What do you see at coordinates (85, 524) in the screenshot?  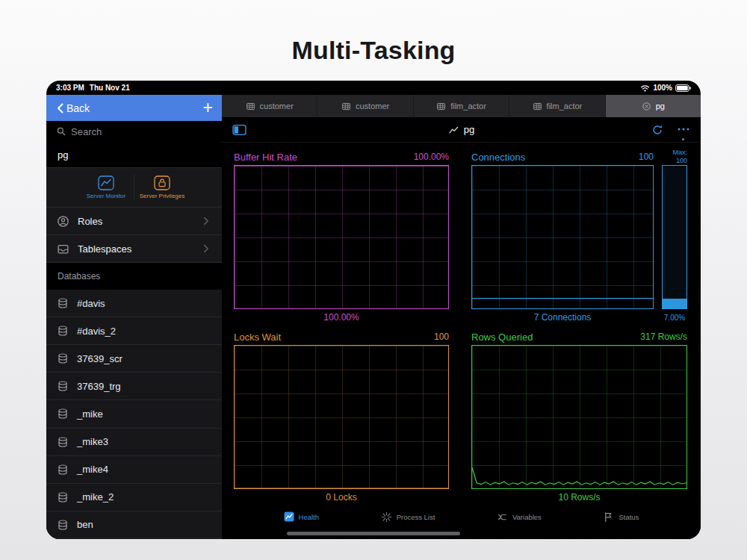 I see `database-name: ben` at bounding box center [85, 524].